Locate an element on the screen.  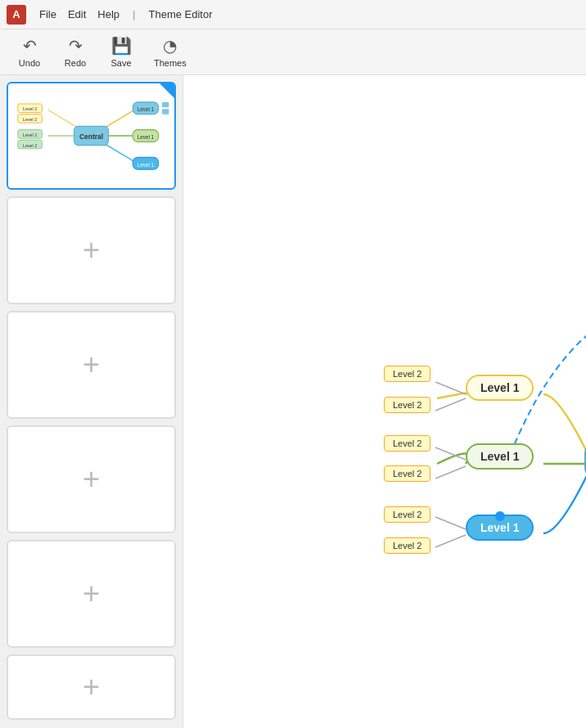
undo-icon: ↶ is located at coordinates (29, 46).